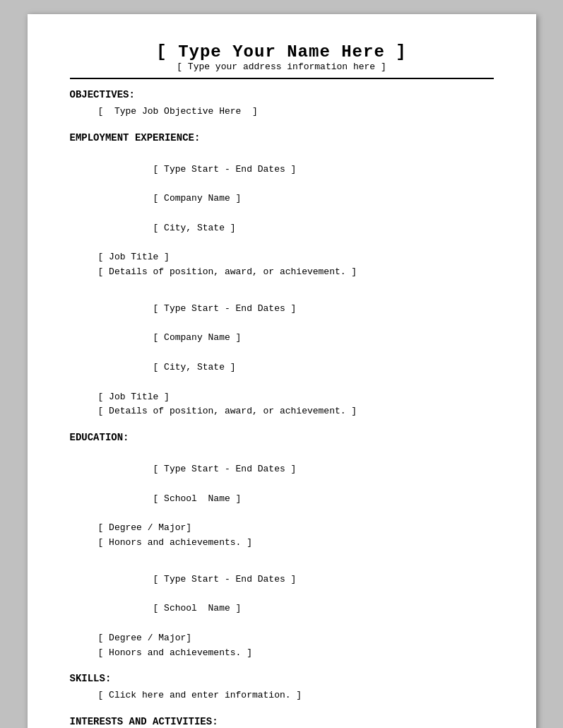 The image size is (563, 728). I want to click on emp1-spacer2, so click(170, 213).